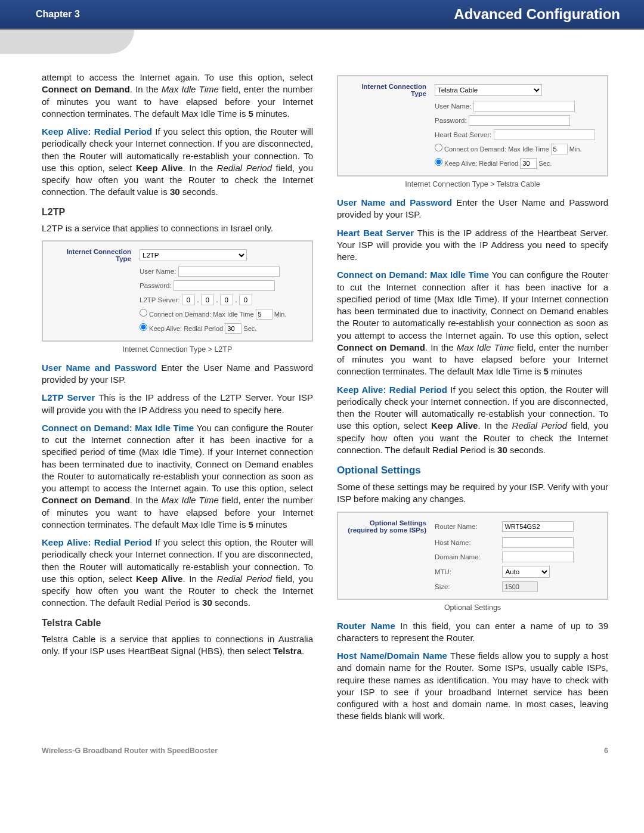 This screenshot has width=644, height=833. Describe the element at coordinates (472, 608) in the screenshot. I see `caption-optional: Optional Settings` at that location.